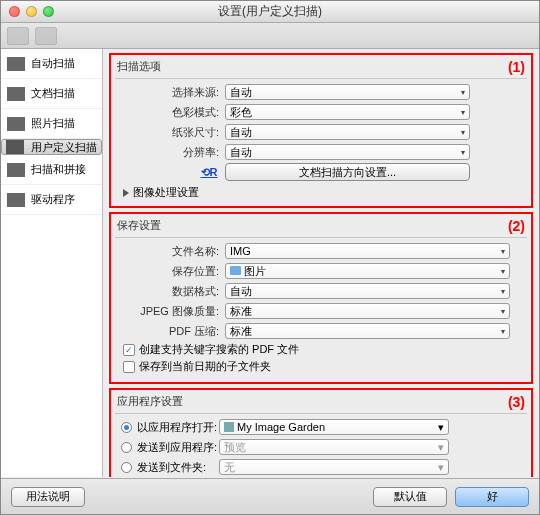 This screenshot has height=515, width=540. I want to click on jpeg-select: 标准▾, so click(368, 311).